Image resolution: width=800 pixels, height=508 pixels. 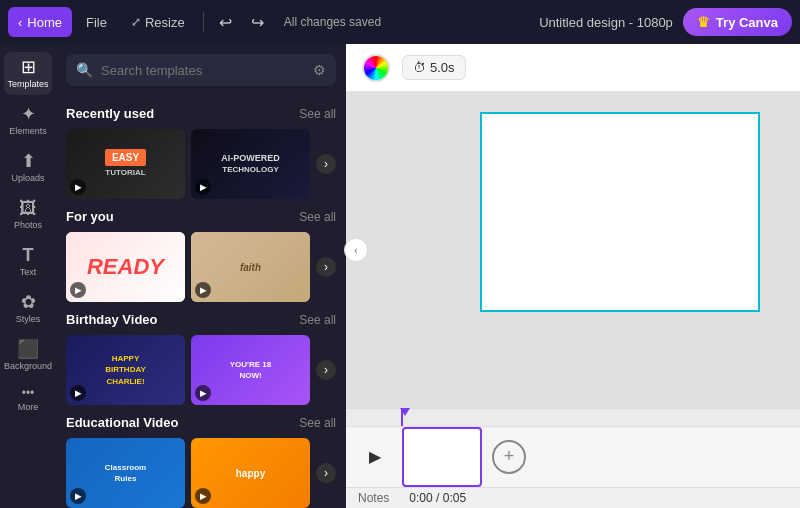 I want to click on redo-button: ↪, so click(x=258, y=22).